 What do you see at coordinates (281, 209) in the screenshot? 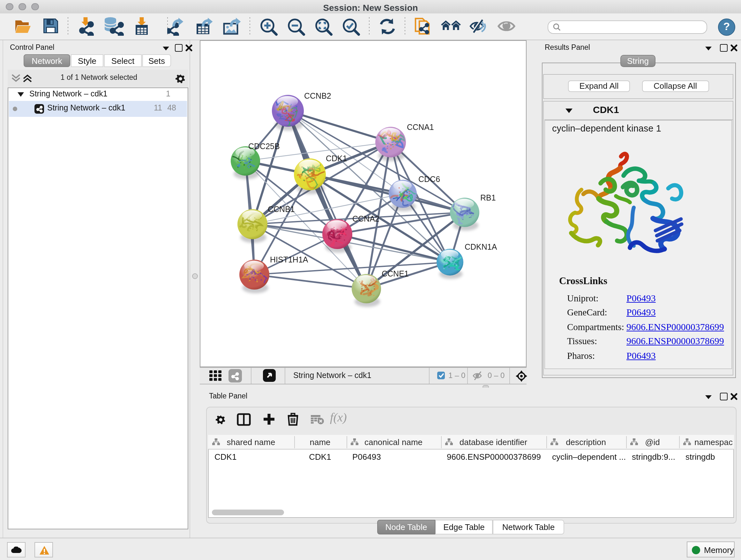
I see `svg-text: CCNB1` at bounding box center [281, 209].